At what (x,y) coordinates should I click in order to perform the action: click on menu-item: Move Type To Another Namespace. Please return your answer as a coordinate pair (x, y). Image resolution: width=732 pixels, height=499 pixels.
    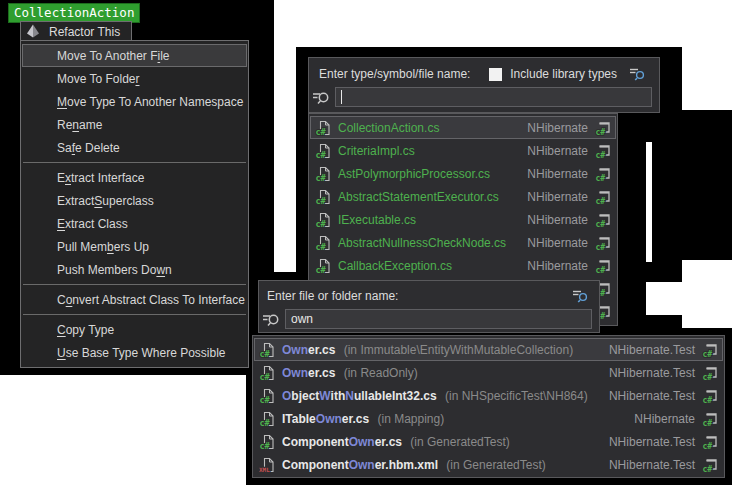
    Looking at the image, I should click on (134, 102).